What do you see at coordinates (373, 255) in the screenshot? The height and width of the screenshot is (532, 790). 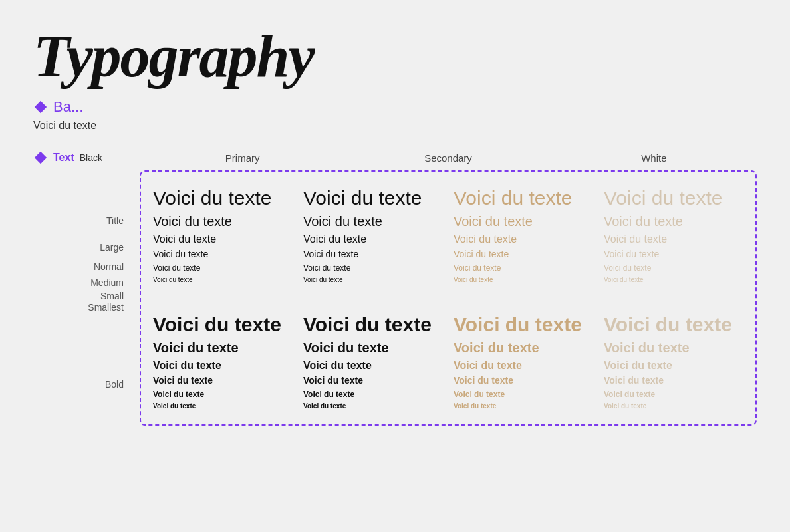 I see `primary-medium-normal: Voici du texte` at bounding box center [373, 255].